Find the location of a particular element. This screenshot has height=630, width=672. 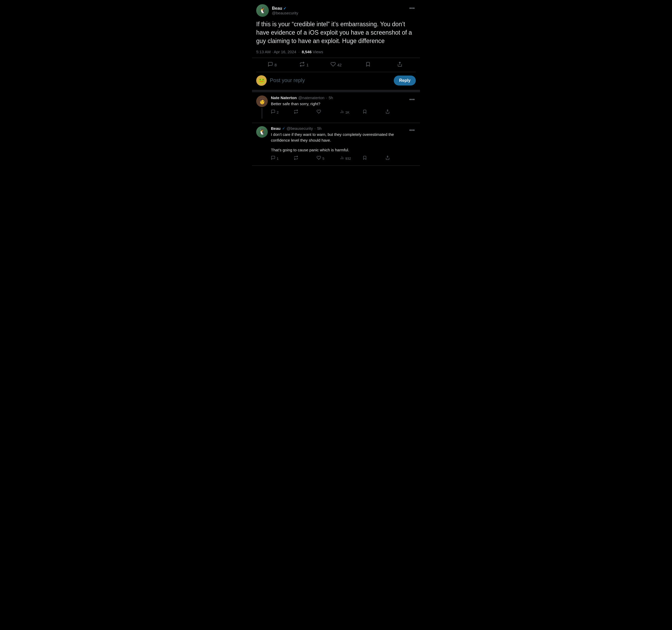

reply-compose-area: 🐸 Post your reply Reply is located at coordinates (336, 81).